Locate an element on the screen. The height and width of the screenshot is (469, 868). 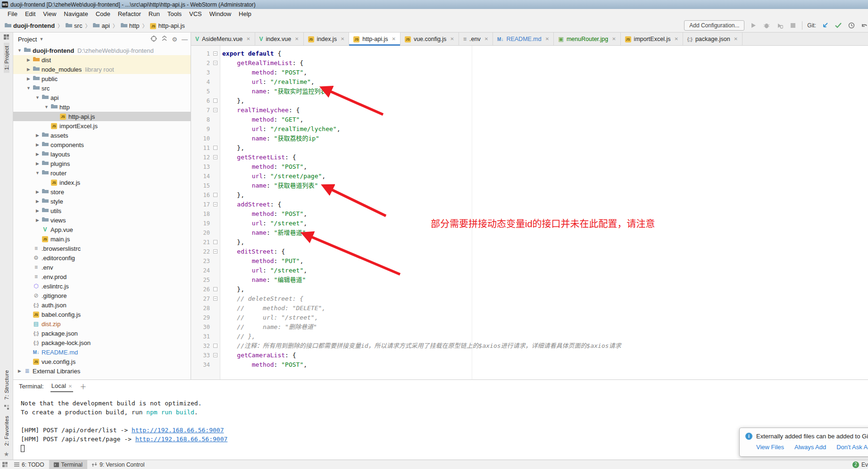
tab-README.md: M↓README.md✕ is located at coordinates (524, 39).